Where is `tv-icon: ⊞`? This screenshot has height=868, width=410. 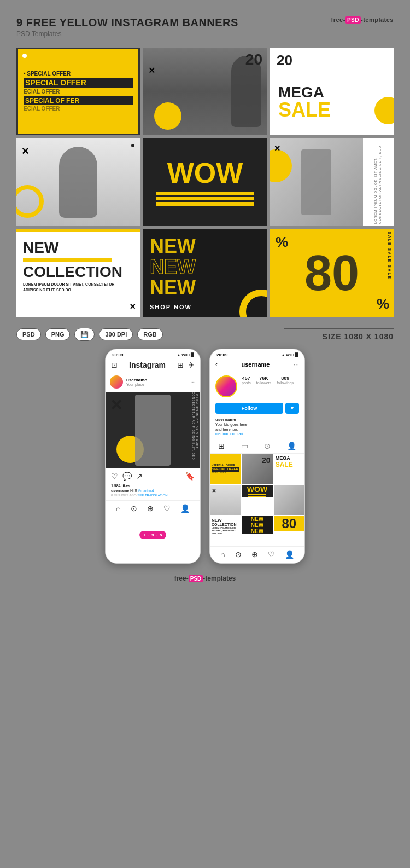 tv-icon: ⊞ is located at coordinates (180, 365).